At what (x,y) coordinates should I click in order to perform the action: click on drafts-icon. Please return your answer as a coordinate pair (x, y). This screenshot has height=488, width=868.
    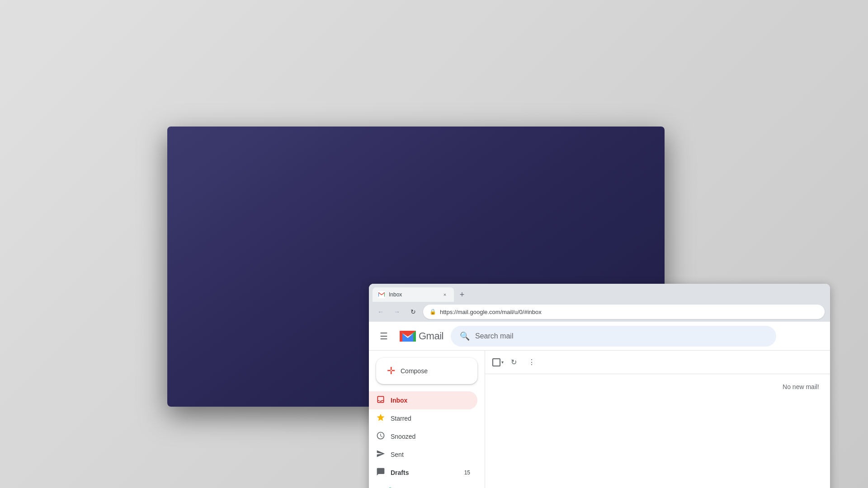
    Looking at the image, I should click on (381, 473).